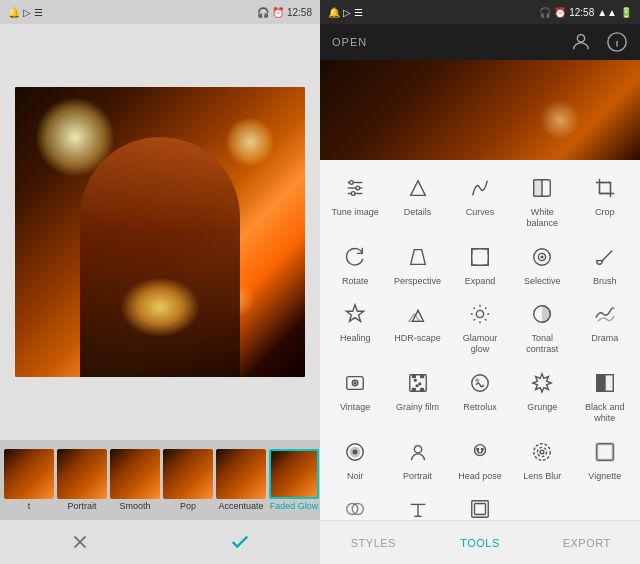 This screenshot has height=564, width=640. I want to click on hdr-scape-icon, so click(418, 314).